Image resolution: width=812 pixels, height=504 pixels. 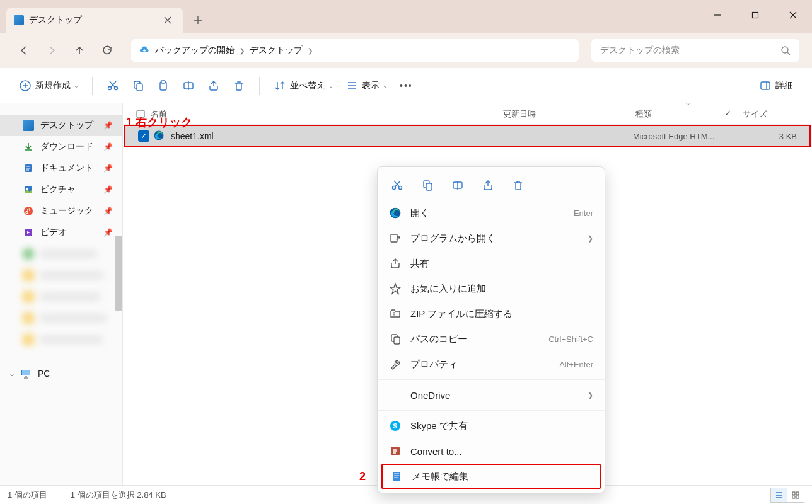 What do you see at coordinates (776, 86) in the screenshot?
I see `details-button: 詳細` at bounding box center [776, 86].